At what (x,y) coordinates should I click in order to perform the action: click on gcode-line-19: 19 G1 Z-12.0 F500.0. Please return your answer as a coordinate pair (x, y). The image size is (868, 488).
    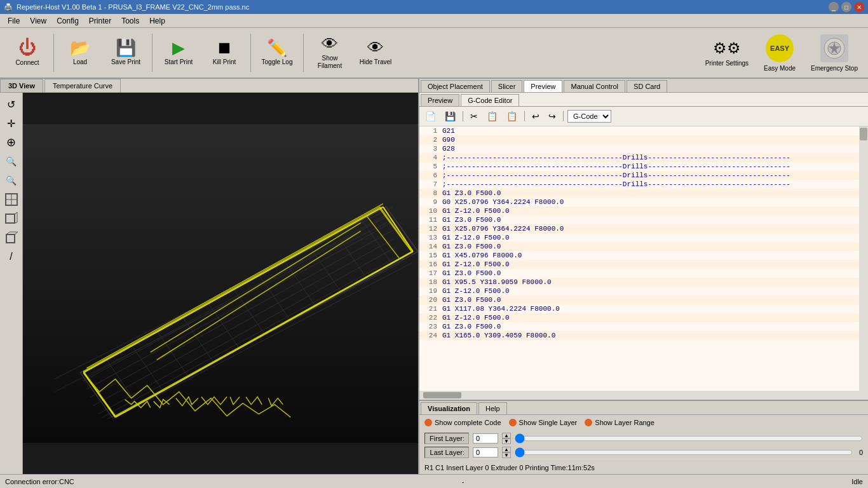
    Looking at the image, I should click on (644, 291).